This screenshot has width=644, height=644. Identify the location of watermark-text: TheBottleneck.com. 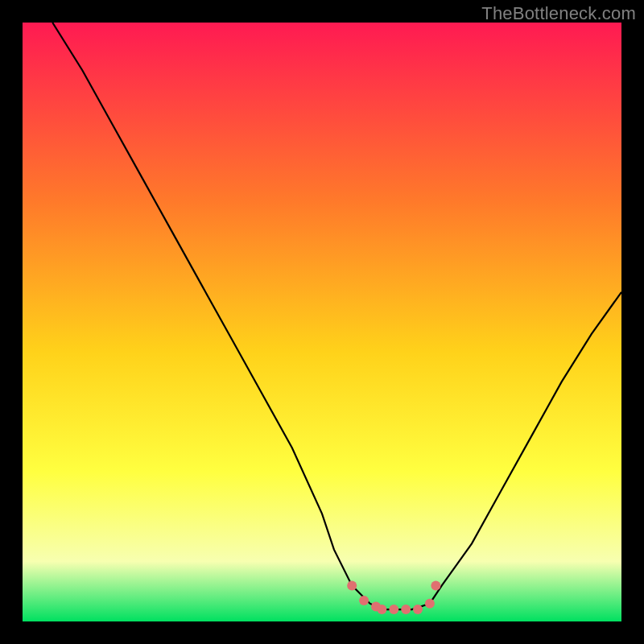
(559, 14).